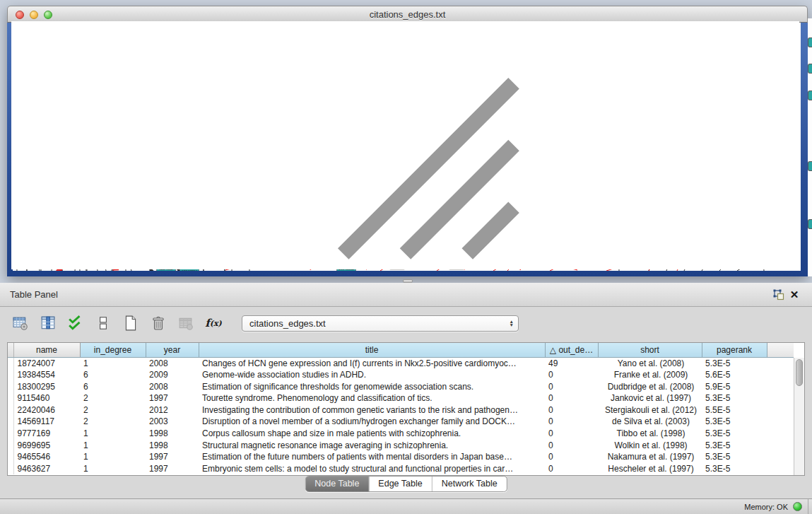 The image size is (812, 514). I want to click on table-cell: 5.5E-5, so click(734, 410).